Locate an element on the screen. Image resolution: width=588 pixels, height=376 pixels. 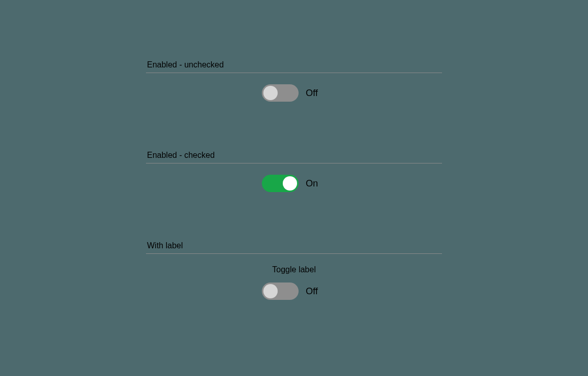
toggle-state-text-checked: On is located at coordinates (316, 184).